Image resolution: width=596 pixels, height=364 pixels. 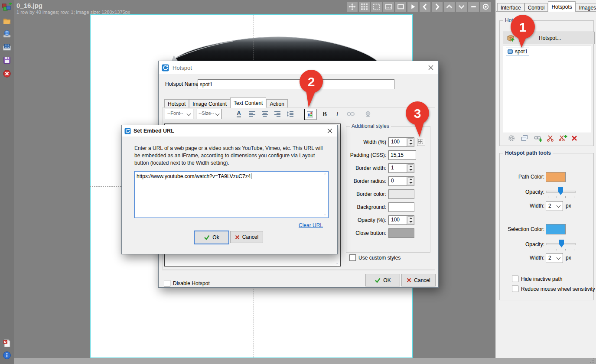 What do you see at coordinates (551, 139) in the screenshot?
I see `cut-path-icon` at bounding box center [551, 139].